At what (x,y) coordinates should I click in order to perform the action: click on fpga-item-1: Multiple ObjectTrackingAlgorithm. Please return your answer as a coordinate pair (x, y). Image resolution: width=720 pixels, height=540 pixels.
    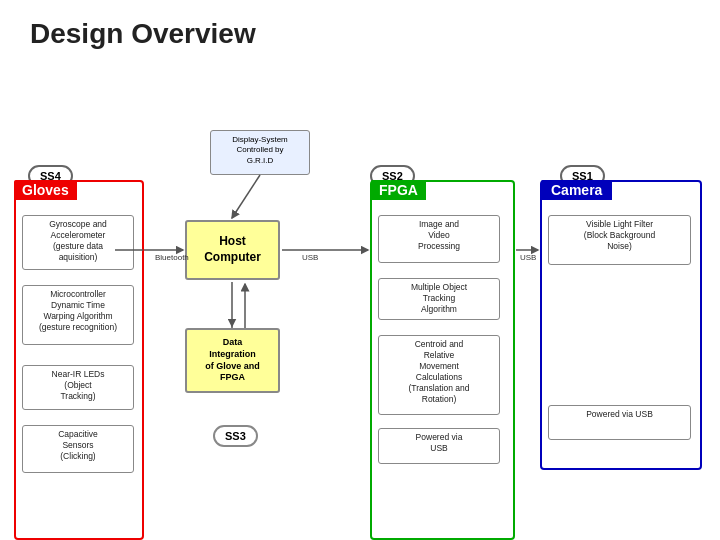
    Looking at the image, I should click on (439, 299).